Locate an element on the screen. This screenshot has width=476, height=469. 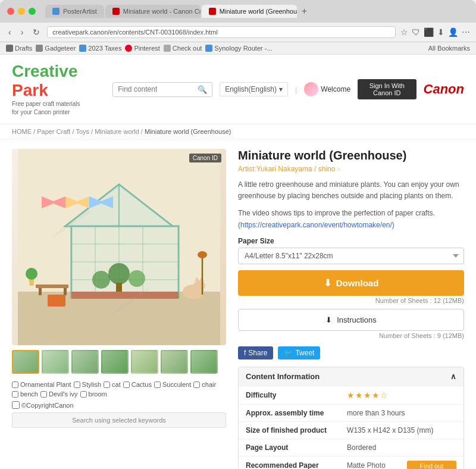
artist-line: Artist:Yukari Nakayama / shino › is located at coordinates (351, 169).